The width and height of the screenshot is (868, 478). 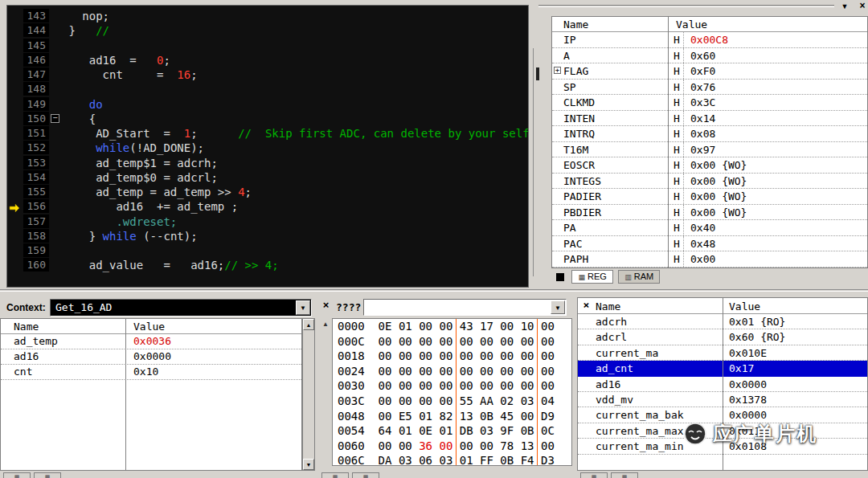 What do you see at coordinates (149, 206) in the screenshot?
I see `code-text: ad16 += ad_temp ;` at bounding box center [149, 206].